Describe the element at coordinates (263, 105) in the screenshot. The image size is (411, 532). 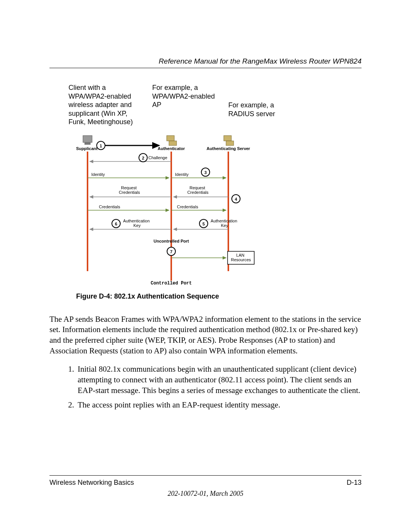
I see `caption-auth-server: For example, a RADIUS server` at that location.